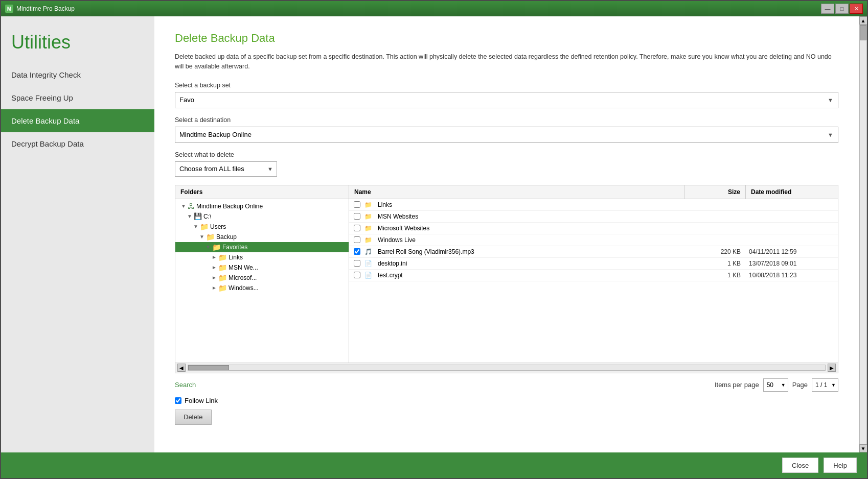 The height and width of the screenshot is (479, 868). Describe the element at coordinates (262, 247) in the screenshot. I see `tree-item-favorites: ▼ 📁 Favorites` at that location.